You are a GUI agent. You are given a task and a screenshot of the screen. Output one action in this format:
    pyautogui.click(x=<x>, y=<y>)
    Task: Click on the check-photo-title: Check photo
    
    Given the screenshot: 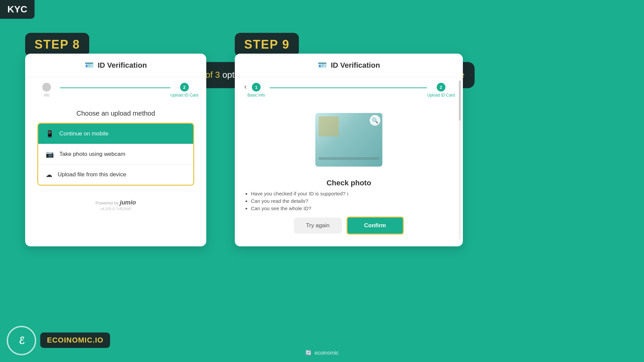 What is the action you would take?
    pyautogui.click(x=349, y=183)
    